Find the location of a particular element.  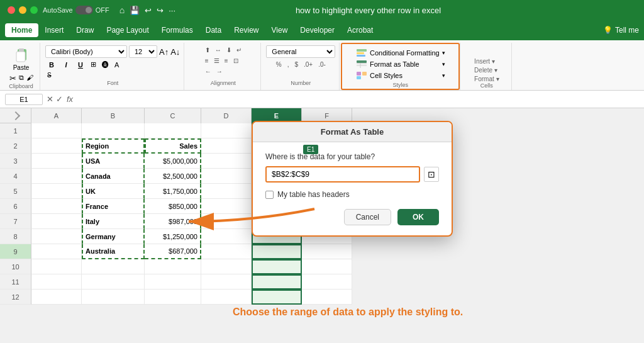

delete-button: Delete ▾ is located at coordinates (487, 70).